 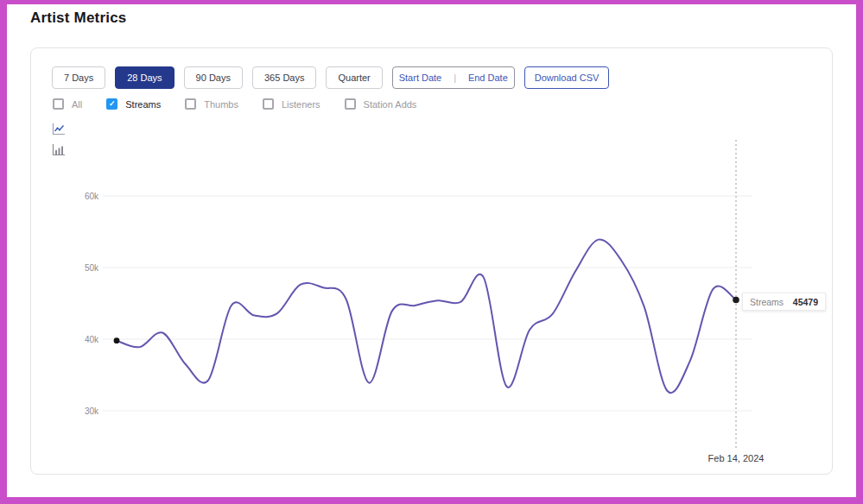 I want to click on range-button-90-days: 90 Days, so click(x=213, y=78).